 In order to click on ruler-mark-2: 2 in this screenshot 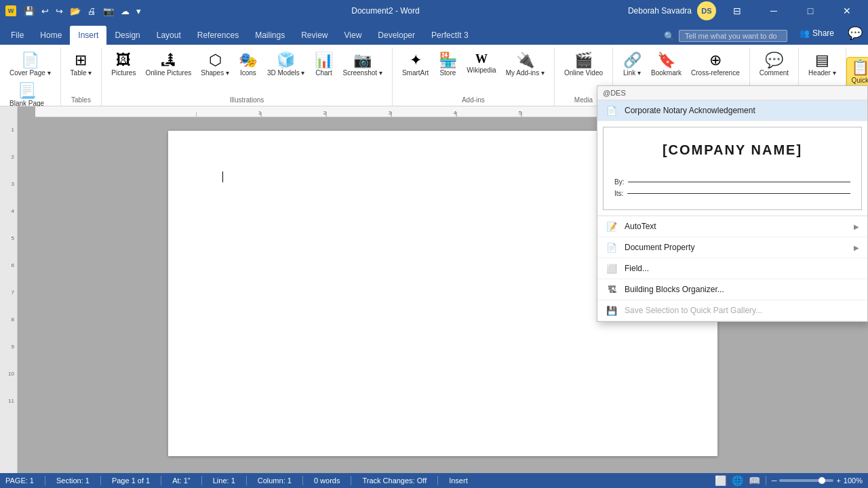, I will do `click(8, 157)`.